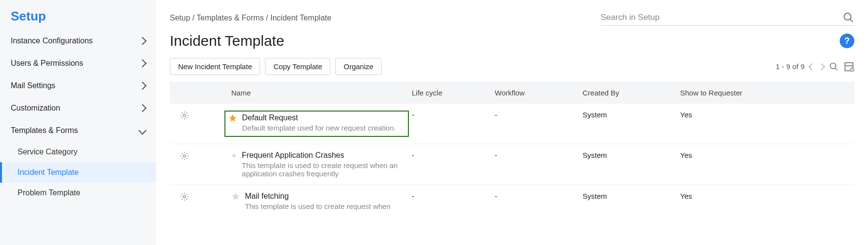 Image resolution: width=868 pixels, height=245 pixels. Describe the element at coordinates (44, 131) in the screenshot. I see `sidebar-item-label: Templates & Forms` at that location.